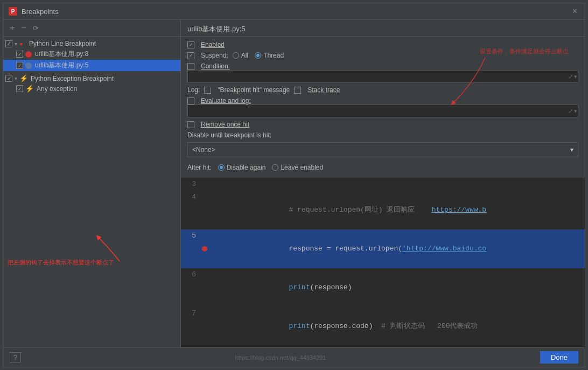 The height and width of the screenshot is (370, 588). What do you see at coordinates (397, 249) in the screenshot?
I see `line-content-5: response = request.urlopen('http://www.b…` at bounding box center [397, 249].